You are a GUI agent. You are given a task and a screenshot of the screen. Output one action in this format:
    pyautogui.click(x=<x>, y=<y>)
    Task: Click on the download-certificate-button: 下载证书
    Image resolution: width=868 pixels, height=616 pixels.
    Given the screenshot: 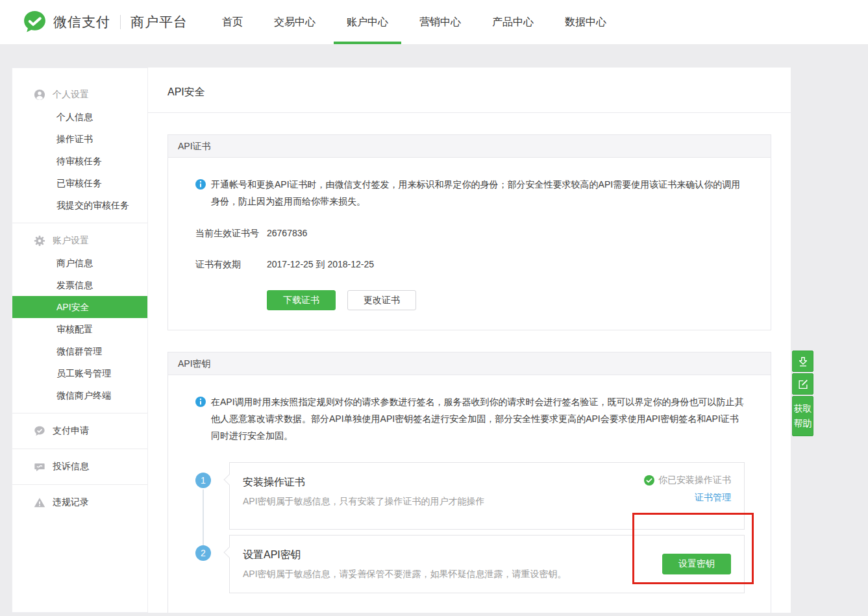 What is the action you would take?
    pyautogui.click(x=301, y=300)
    